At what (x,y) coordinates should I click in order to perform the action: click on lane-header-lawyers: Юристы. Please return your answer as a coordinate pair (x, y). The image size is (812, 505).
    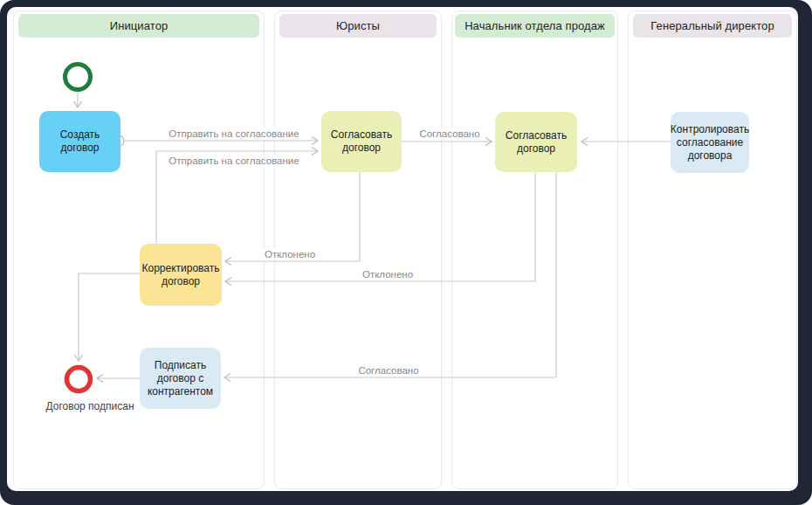
    Looking at the image, I should click on (358, 26).